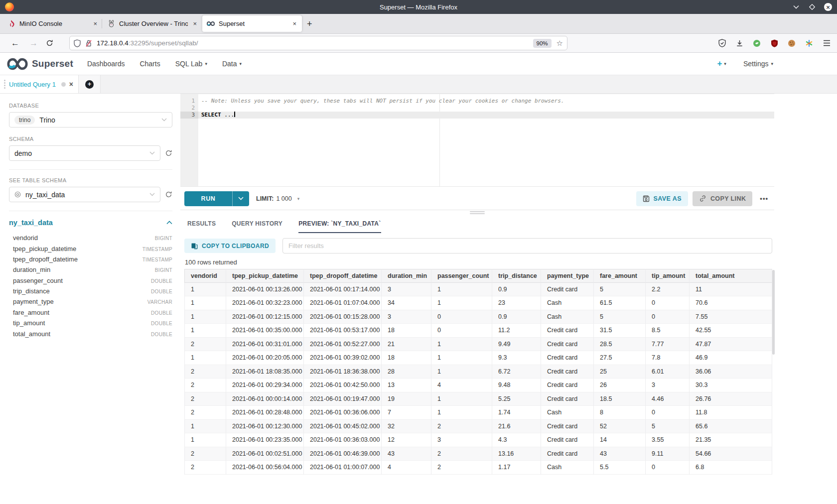  I want to click on back-button: ←, so click(15, 43).